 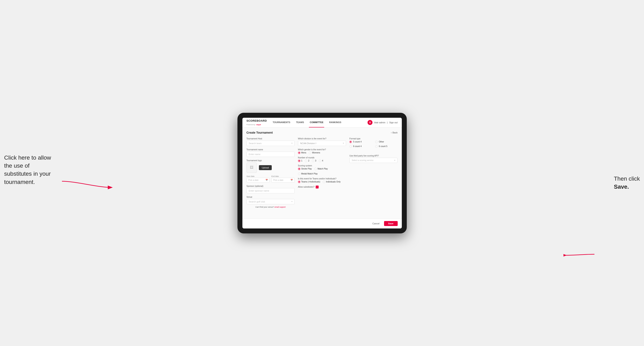 What do you see at coordinates (252, 168) in the screenshot?
I see `image-icon: 🖼` at bounding box center [252, 168].